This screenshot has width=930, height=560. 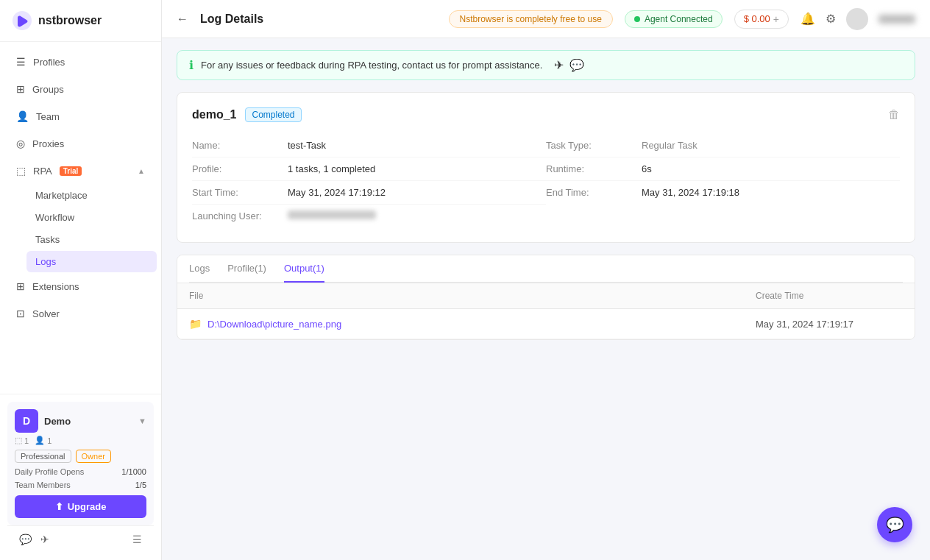 I want to click on sidebar-item-profiles: ☰ Profiles, so click(x=81, y=62).